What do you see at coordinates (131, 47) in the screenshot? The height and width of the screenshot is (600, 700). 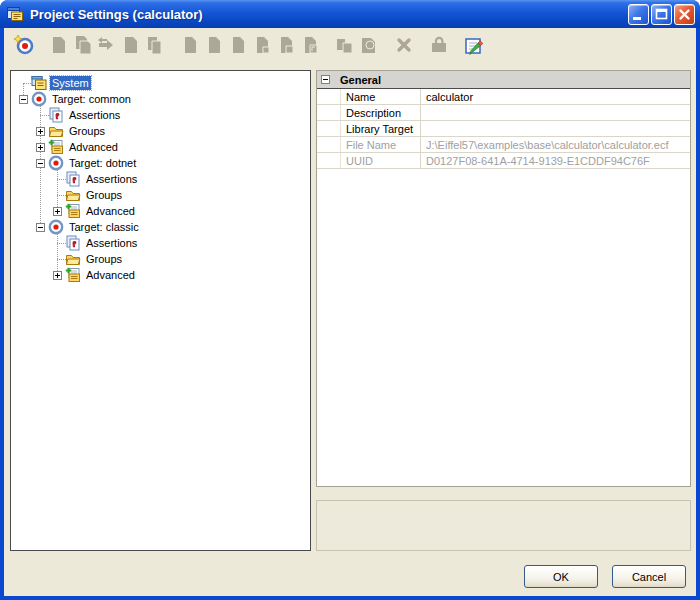 I see `document-move-icon` at bounding box center [131, 47].